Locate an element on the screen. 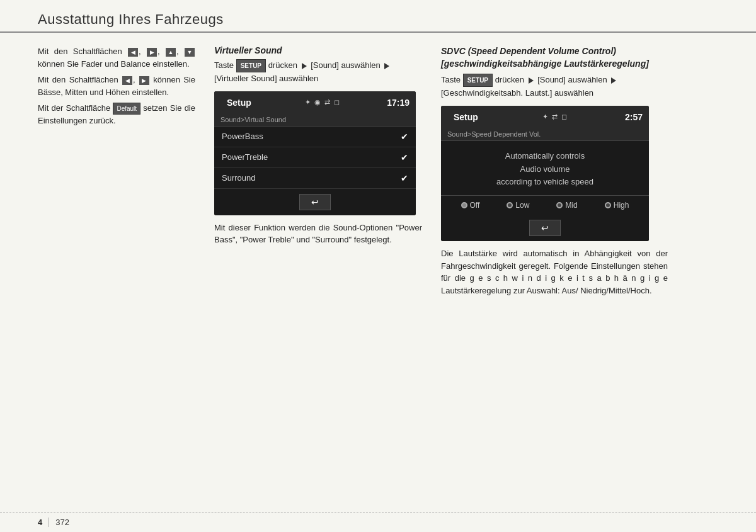 This screenshot has height=532, width=756. sdvc-body: Automatically controls Audio volume acco… is located at coordinates (545, 168).